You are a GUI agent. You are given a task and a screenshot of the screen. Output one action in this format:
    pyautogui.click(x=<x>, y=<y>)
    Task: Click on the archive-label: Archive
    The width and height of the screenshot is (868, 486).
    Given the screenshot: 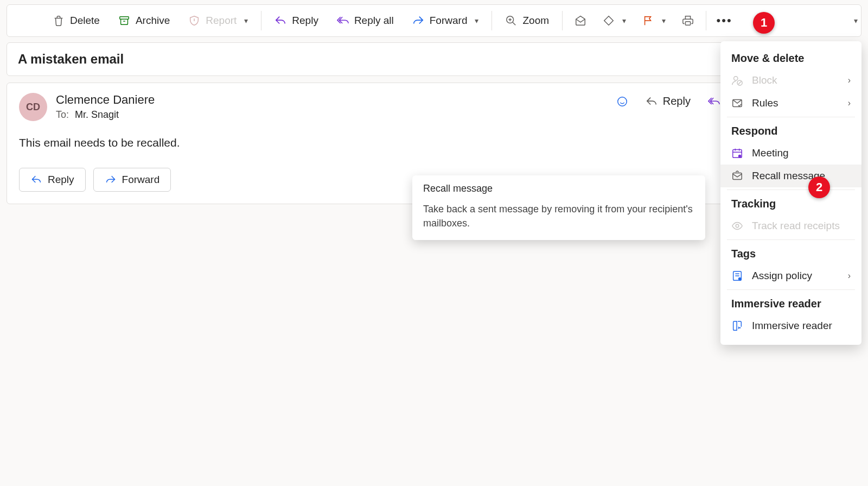 What is the action you would take?
    pyautogui.click(x=153, y=21)
    